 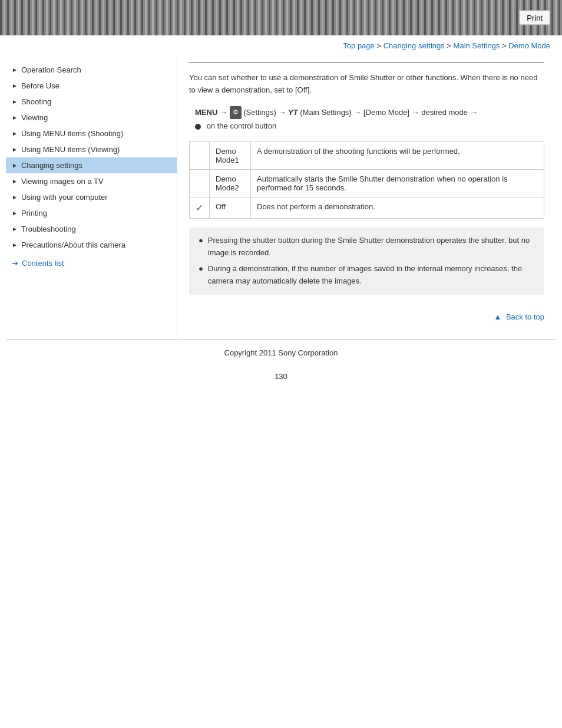 I want to click on arrow-right-icon: ➔, so click(x=15, y=263).